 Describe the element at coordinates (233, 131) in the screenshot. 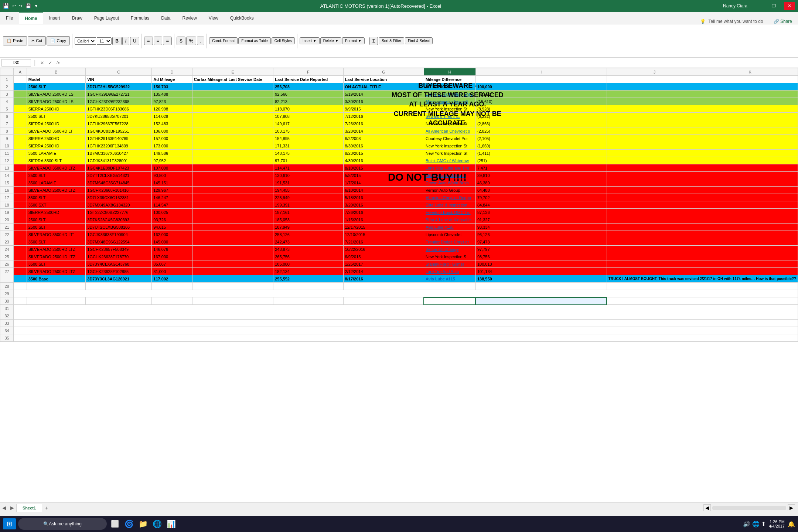

I see `cell-e8` at that location.